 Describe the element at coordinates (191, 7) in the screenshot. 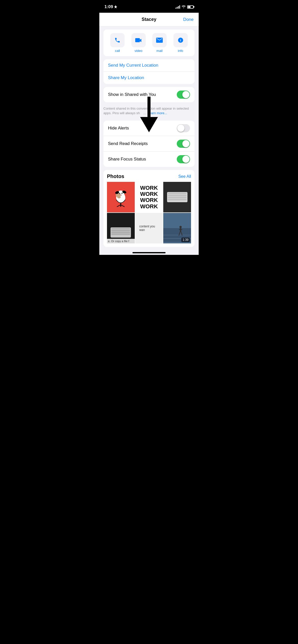

I see `battery-icon` at that location.